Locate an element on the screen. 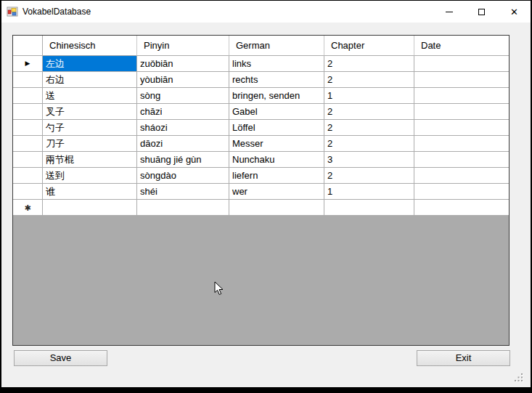 The width and height of the screenshot is (532, 393). close-button: ✕ is located at coordinates (514, 12).